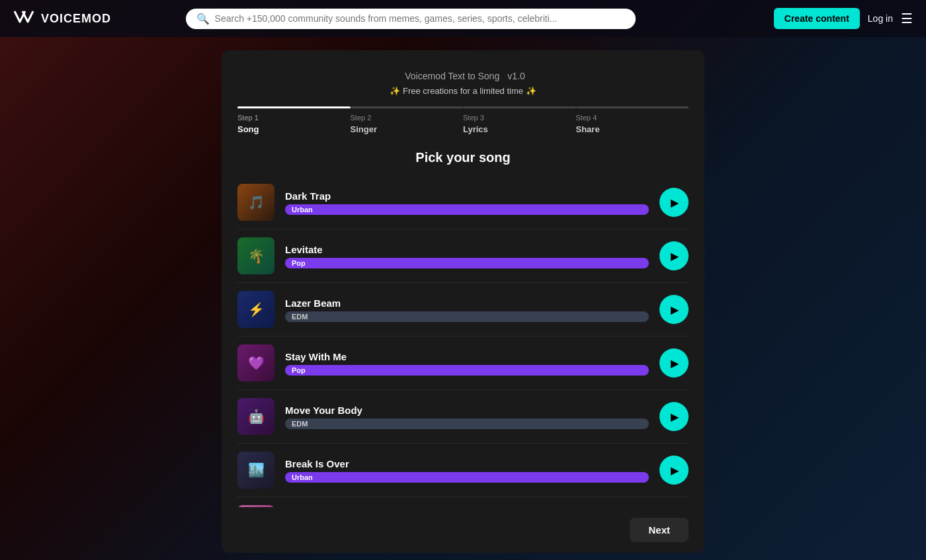 The height and width of the screenshot is (560, 926). I want to click on login-button: Log in, so click(880, 19).